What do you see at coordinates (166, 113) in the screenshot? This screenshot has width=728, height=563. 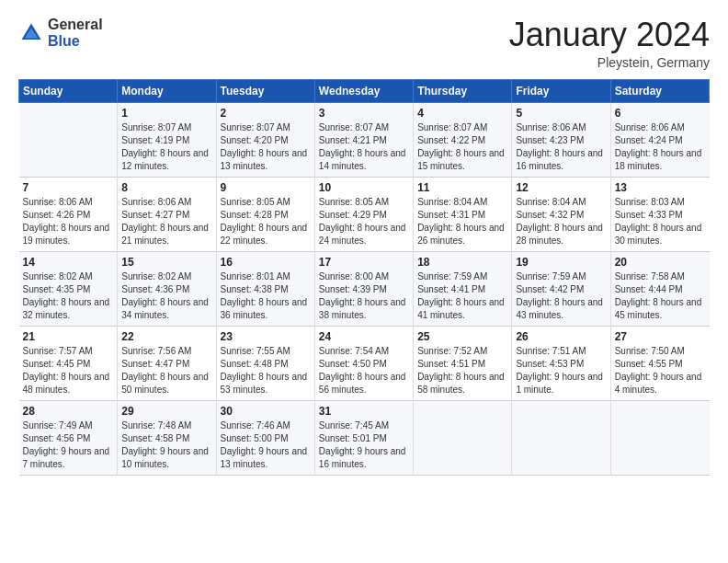 I see `day-number: 1` at bounding box center [166, 113].